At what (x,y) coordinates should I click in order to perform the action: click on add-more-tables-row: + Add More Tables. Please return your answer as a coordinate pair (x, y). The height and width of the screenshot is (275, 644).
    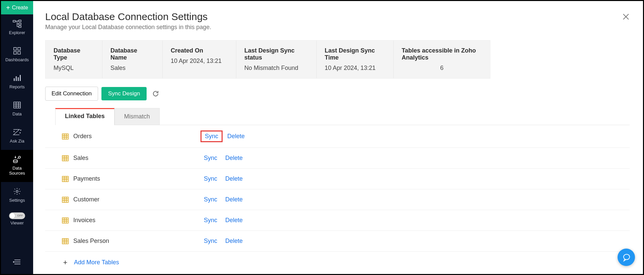
    Looking at the image, I should click on (337, 259).